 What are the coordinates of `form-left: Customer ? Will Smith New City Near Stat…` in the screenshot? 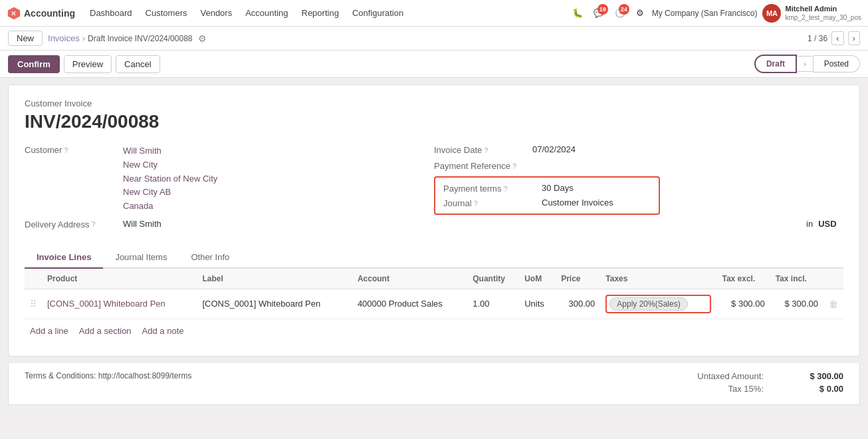 It's located at (229, 190).